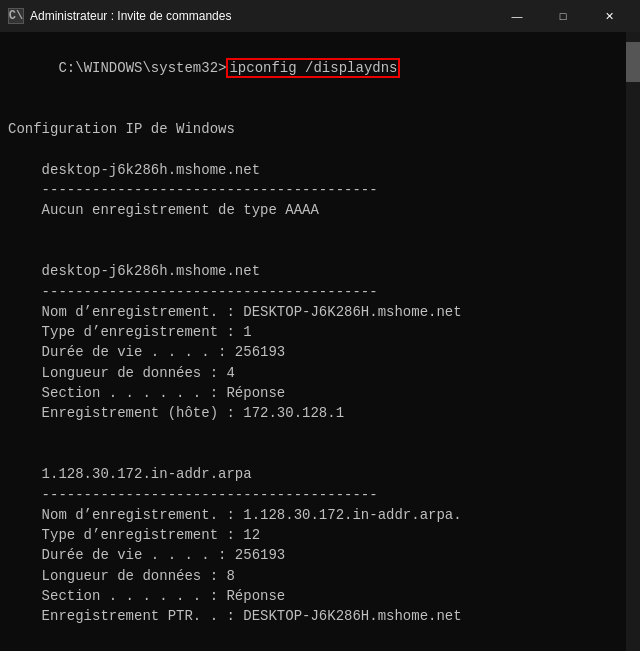 This screenshot has width=640, height=651. What do you see at coordinates (320, 515) in the screenshot?
I see `entry3-field1: Nom d’enregistrement. : 1.128.30.172.in-…` at bounding box center [320, 515].